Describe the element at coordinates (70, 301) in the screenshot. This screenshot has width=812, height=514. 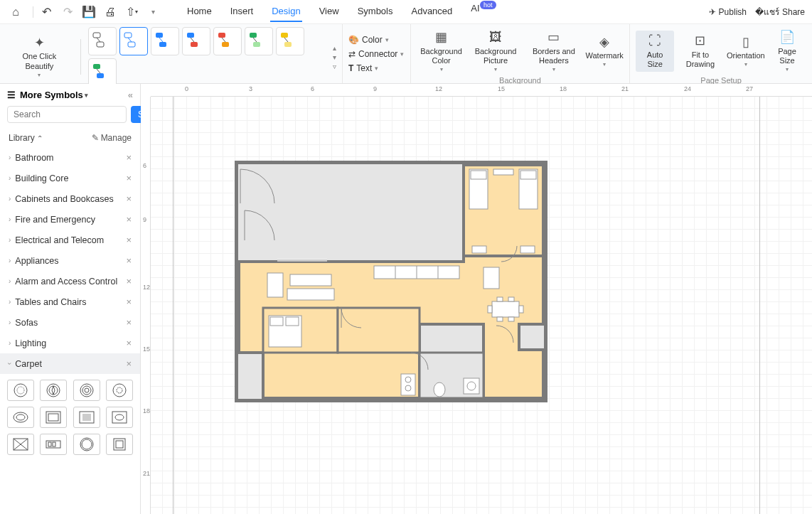
I see `cat-tables: ›Tables and Chairs×` at that location.